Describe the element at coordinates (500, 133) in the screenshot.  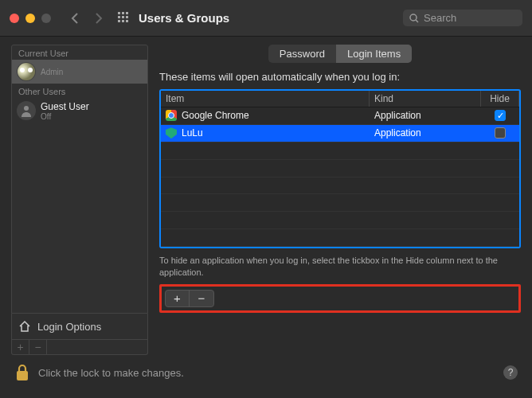
I see `hide-checkbox` at that location.